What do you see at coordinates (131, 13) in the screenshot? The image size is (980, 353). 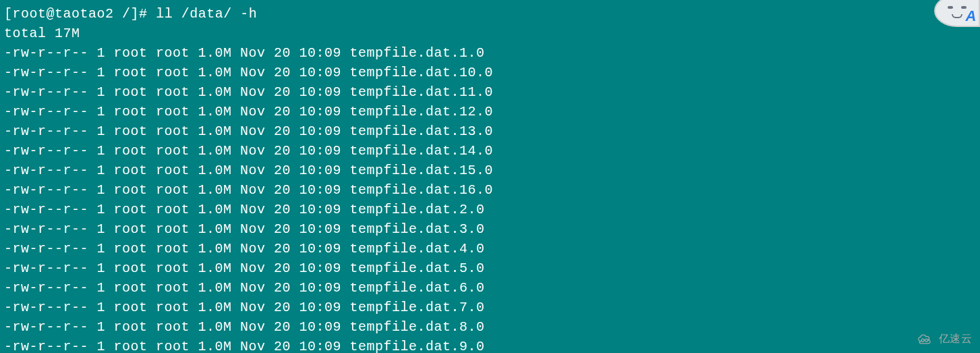 I see `prompt-text: [root@taotao2 /]# ll /data/ -h` at bounding box center [131, 13].